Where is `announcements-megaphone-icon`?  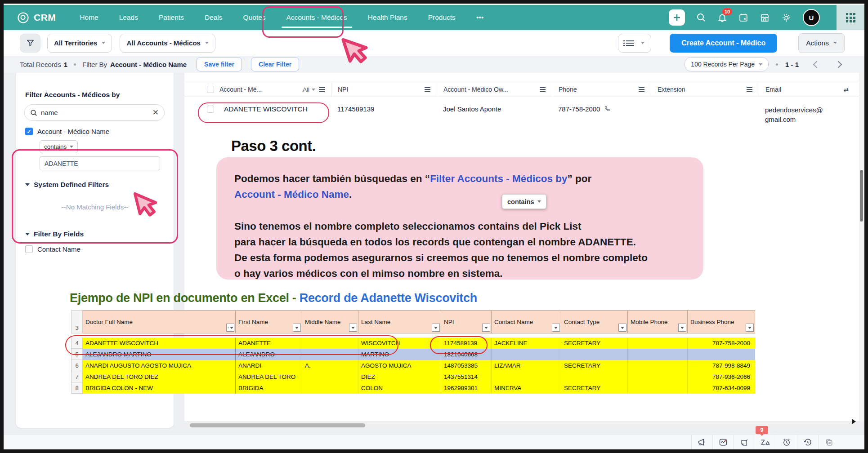
announcements-megaphone-icon is located at coordinates (702, 442).